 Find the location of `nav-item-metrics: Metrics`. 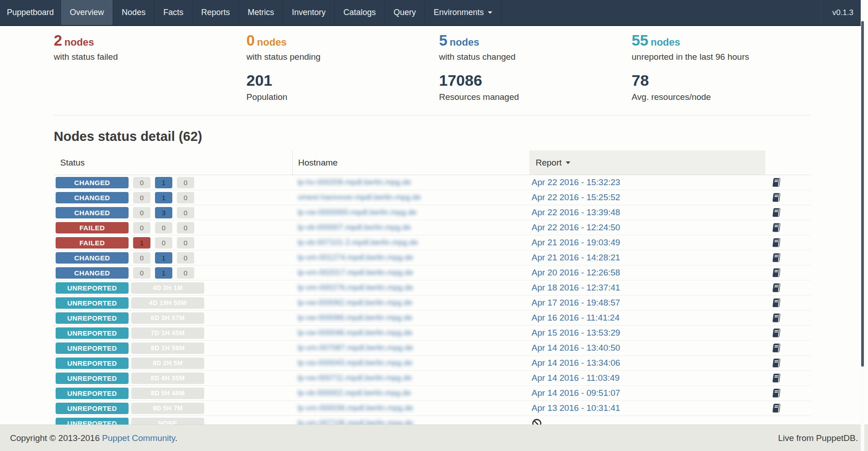

nav-item-metrics: Metrics is located at coordinates (261, 13).